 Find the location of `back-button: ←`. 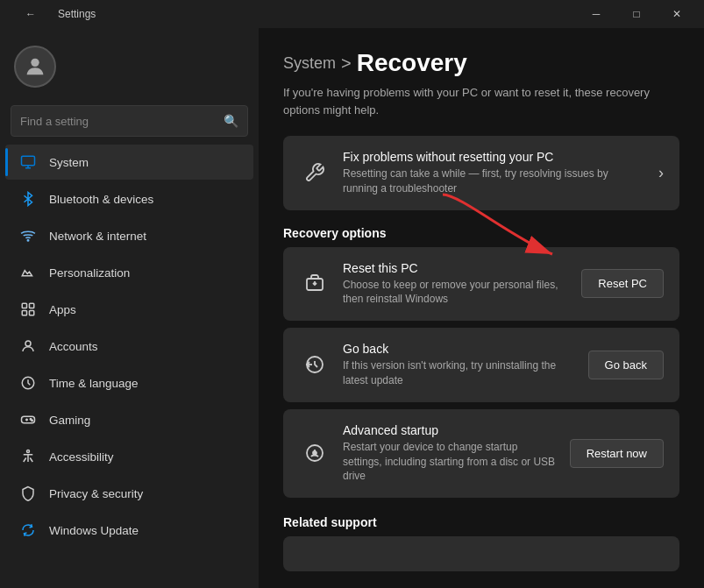

back-button: ← is located at coordinates (31, 14).